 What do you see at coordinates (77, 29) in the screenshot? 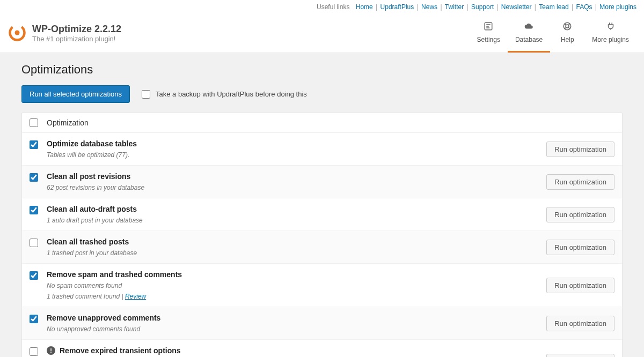
I see `app-title: WP-Optimize 2.2.12` at bounding box center [77, 29].